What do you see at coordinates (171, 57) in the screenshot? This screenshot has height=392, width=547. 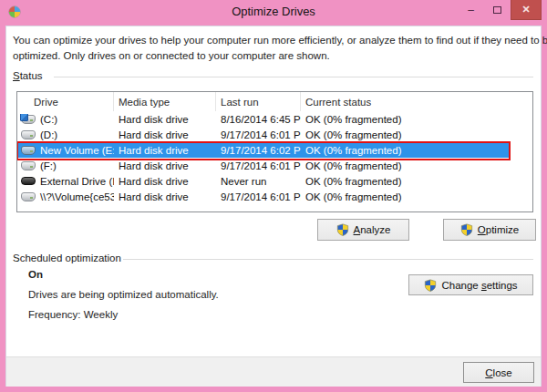 I see `description-line-2: optimized. Only drives on or connected t…` at bounding box center [171, 57].